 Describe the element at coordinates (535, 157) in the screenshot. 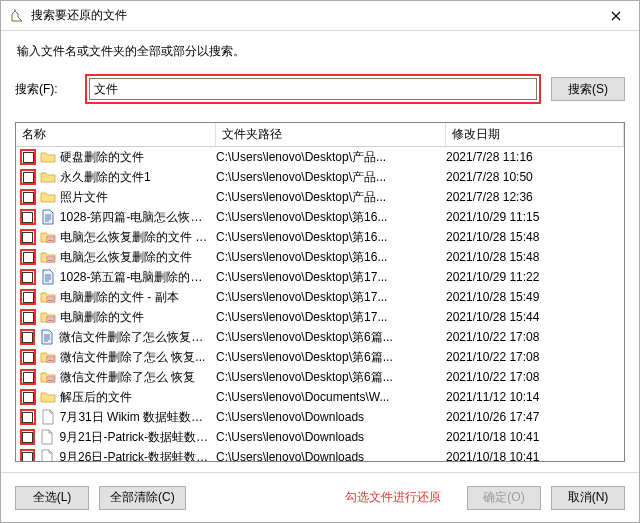

I see `cell-date: 2021/7/28 11:16` at that location.